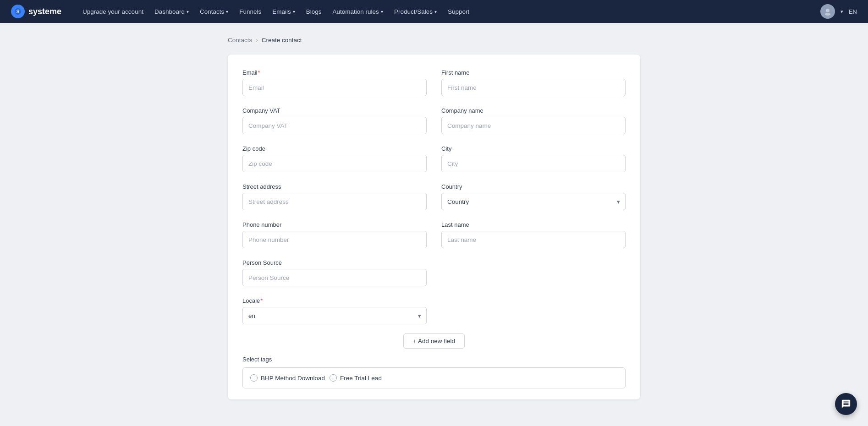 This screenshot has height=426, width=868. What do you see at coordinates (358, 12) in the screenshot?
I see `nav-automation: Automation rules ▾` at bounding box center [358, 12].